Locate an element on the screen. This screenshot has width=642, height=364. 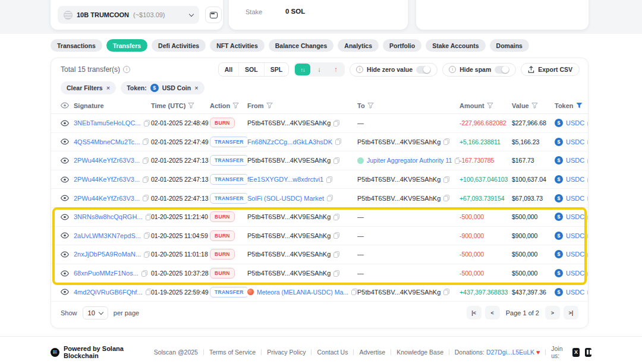
clear-filters-chip: Clear Filters × is located at coordinates (88, 88).